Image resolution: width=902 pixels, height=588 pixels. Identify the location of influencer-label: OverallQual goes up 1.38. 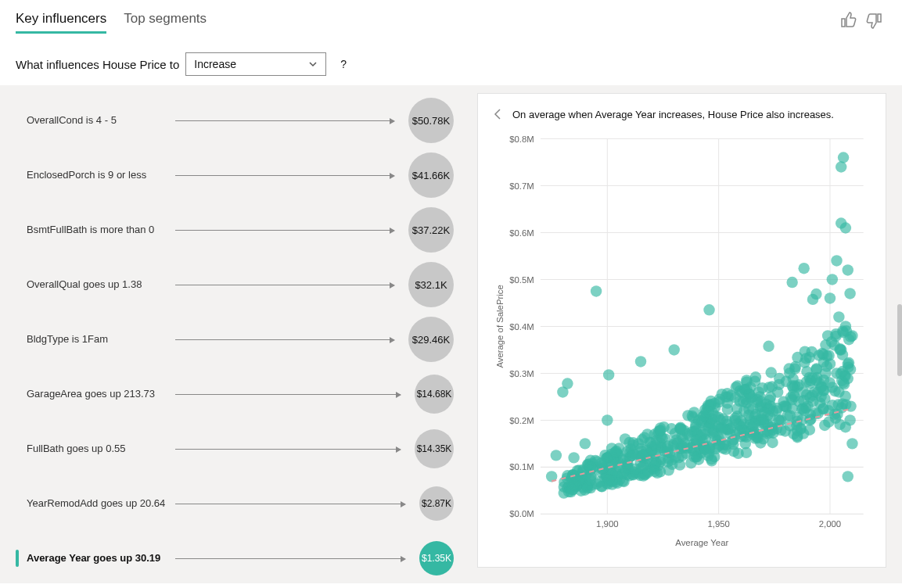
(101, 285).